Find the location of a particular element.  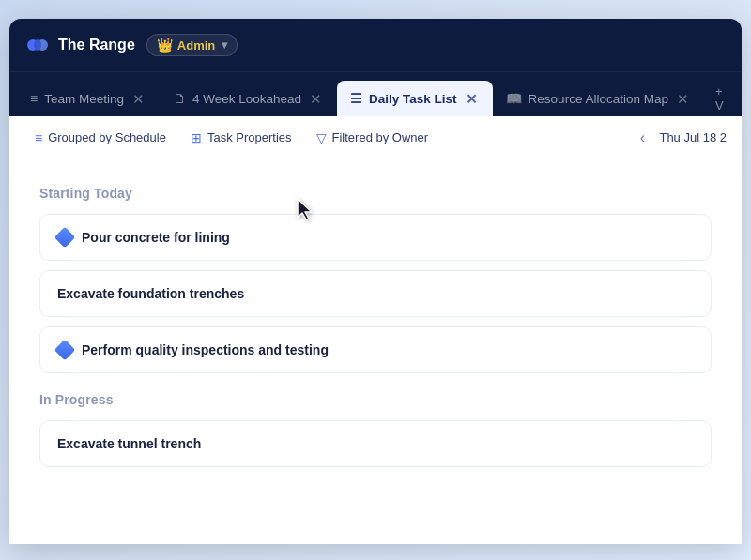

tab-add-button: + V is located at coordinates (723, 98).